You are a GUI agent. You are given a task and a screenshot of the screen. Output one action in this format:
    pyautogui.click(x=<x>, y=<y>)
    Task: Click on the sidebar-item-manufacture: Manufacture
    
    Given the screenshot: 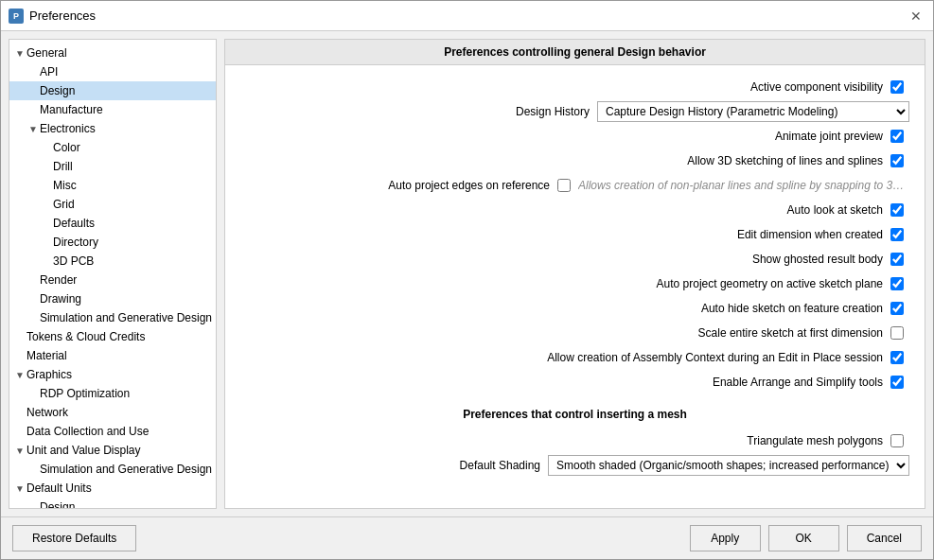 What is the action you would take?
    pyautogui.click(x=113, y=110)
    